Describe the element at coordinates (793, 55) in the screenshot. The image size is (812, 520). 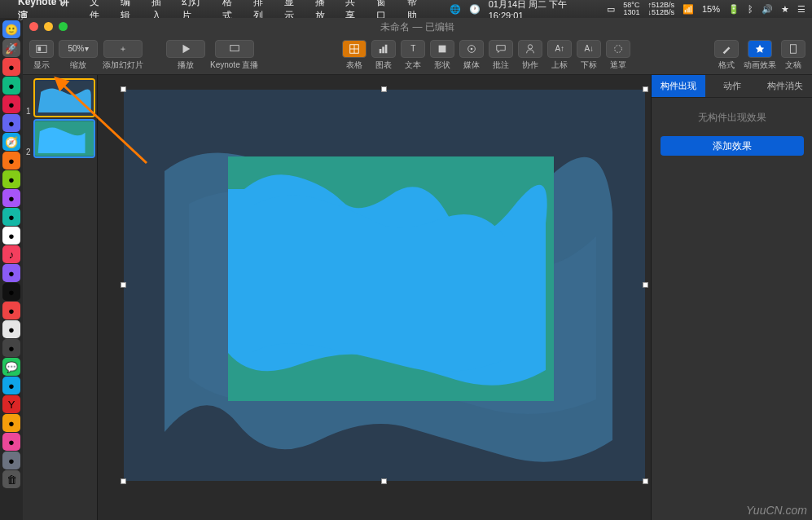
I see `toolbar-document-button: 文稿` at that location.